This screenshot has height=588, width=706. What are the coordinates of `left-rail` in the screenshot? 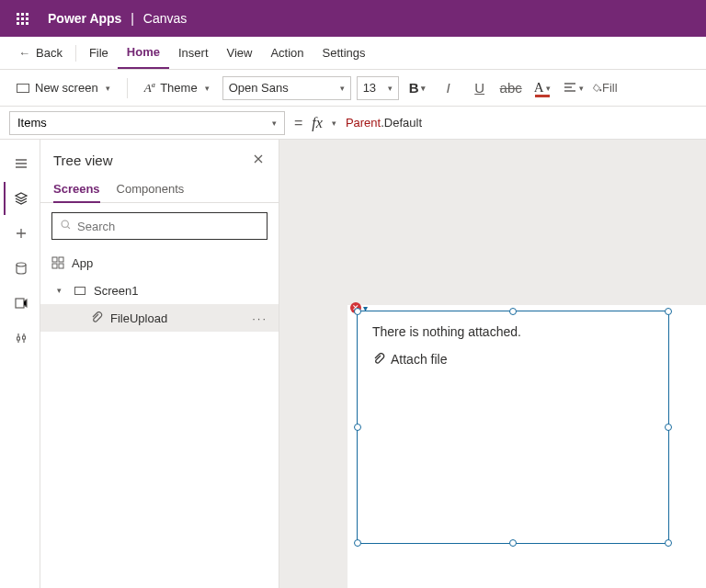 It's located at (20, 364).